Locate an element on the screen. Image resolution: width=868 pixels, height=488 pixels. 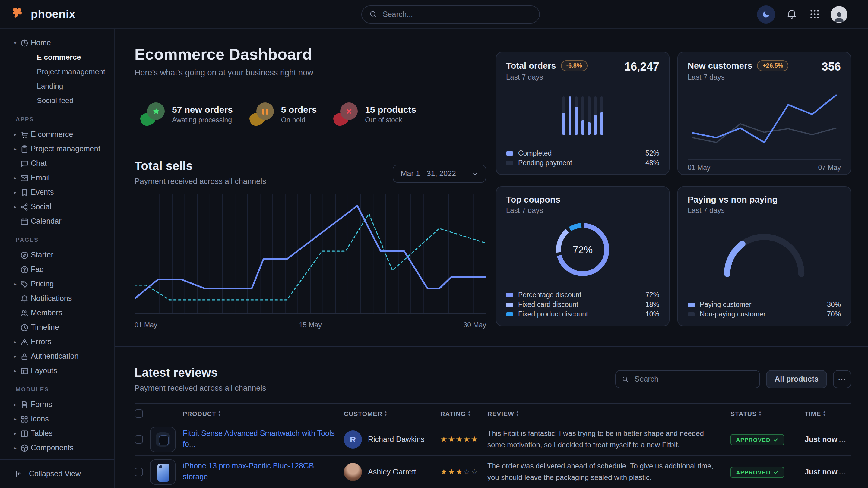
grid-9-icon is located at coordinates (814, 14).